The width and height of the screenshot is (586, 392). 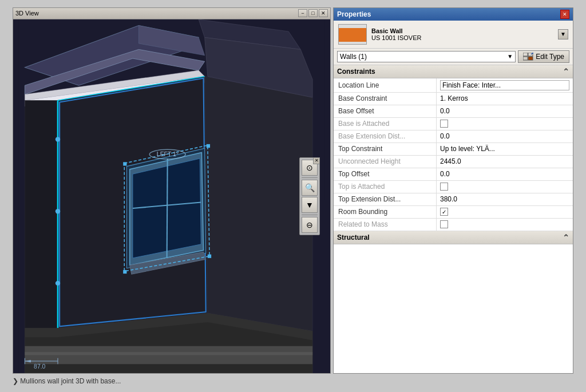 I want to click on properties-title: Properties, so click(x=354, y=14).